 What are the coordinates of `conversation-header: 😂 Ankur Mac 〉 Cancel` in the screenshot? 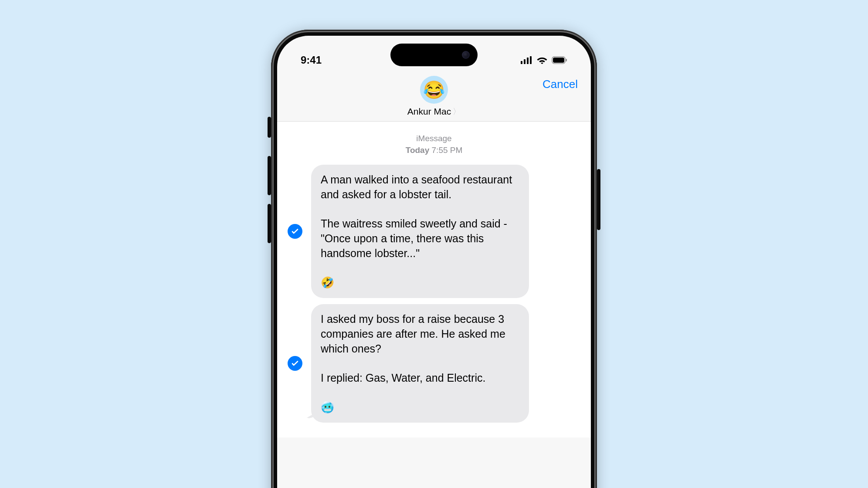 It's located at (434, 98).